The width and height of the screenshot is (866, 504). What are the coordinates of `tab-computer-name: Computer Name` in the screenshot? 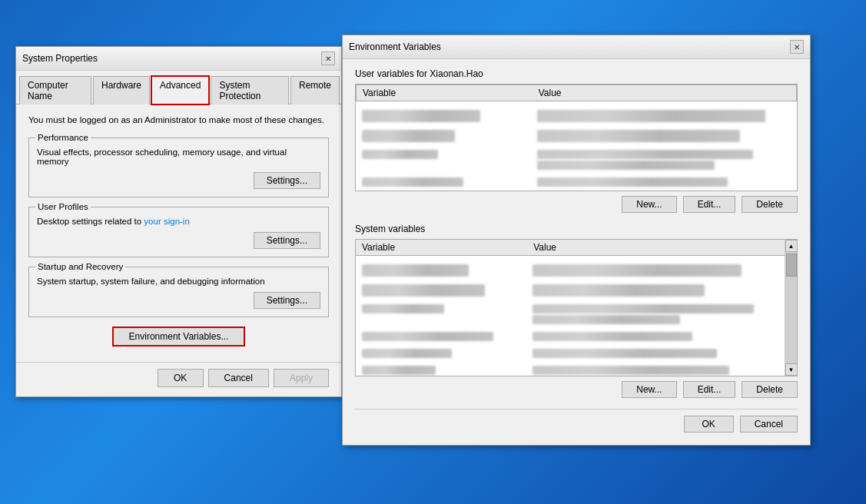 It's located at (55, 91).